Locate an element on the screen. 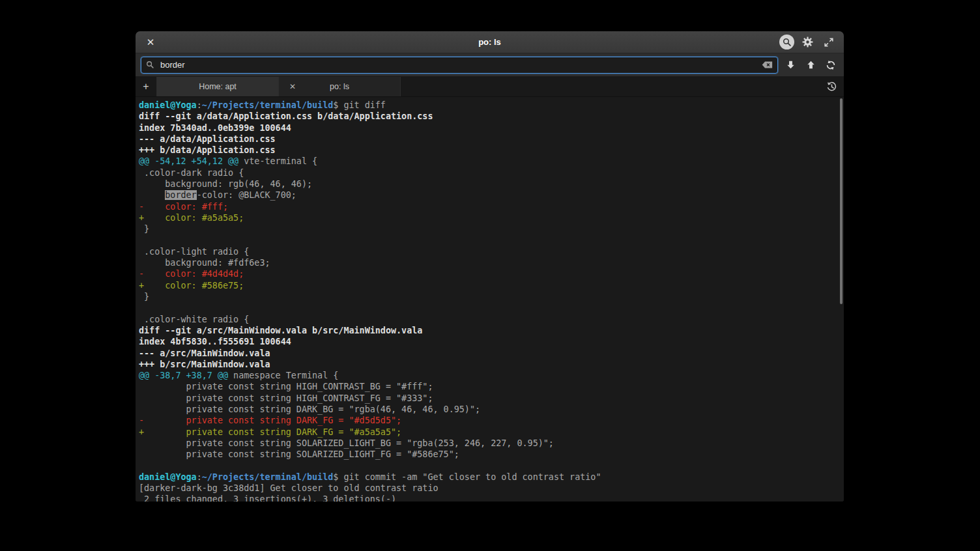  wrap-search-button is located at coordinates (831, 65).